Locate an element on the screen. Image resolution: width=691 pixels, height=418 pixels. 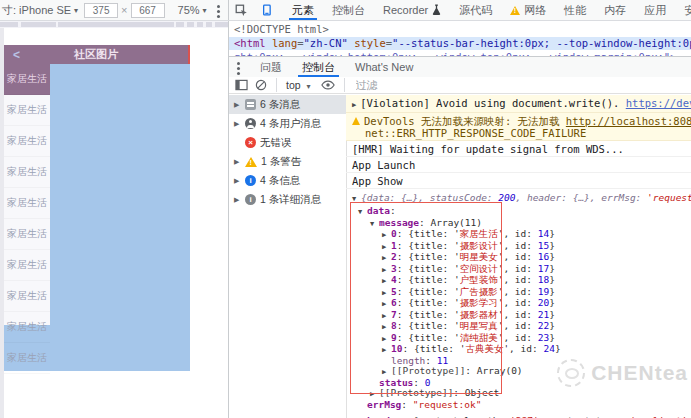
tab-memory: 内存 is located at coordinates (615, 10).